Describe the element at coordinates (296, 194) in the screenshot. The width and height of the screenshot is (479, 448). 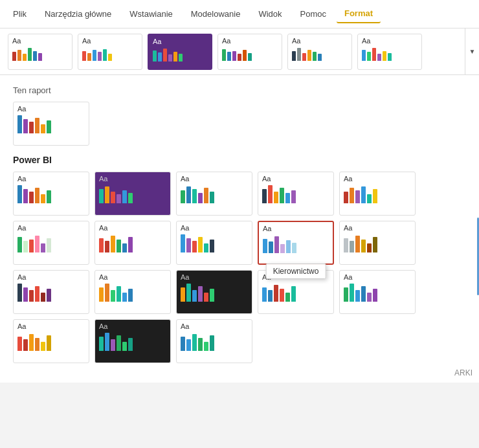
I see `powerbi-theme-p4: Aa` at that location.